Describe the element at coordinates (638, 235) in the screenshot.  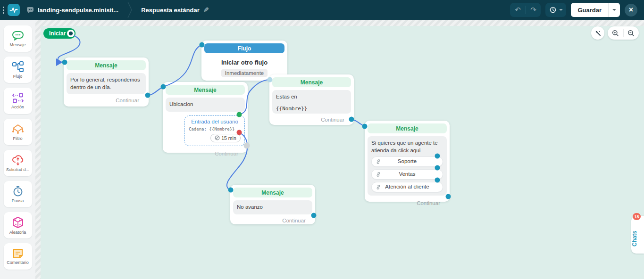
I see `chats-side-tab: 18 Chats` at that location.